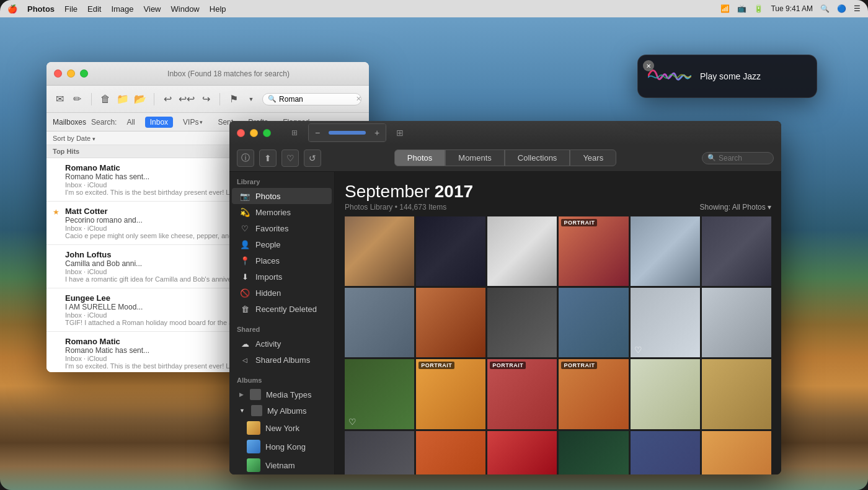 The height and width of the screenshot is (490, 868). I want to click on favorite-icon: ♡, so click(290, 158).